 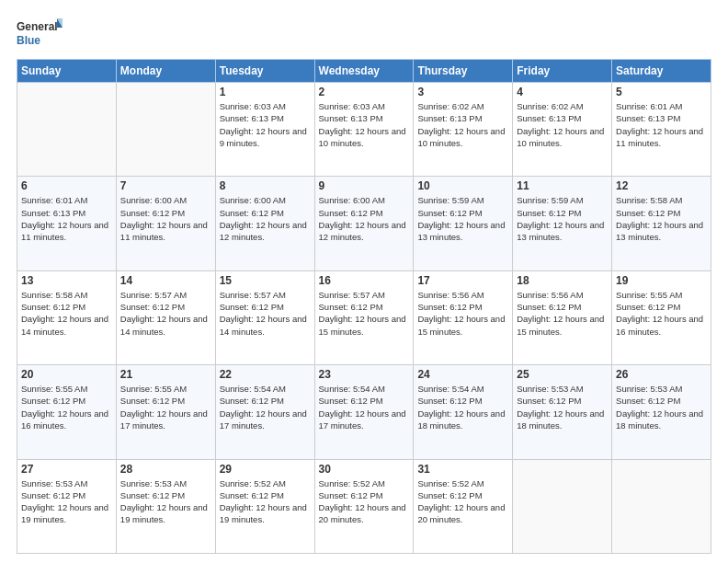 What do you see at coordinates (165, 506) in the screenshot?
I see `calendar-cell: 28Sunrise: 5:53 AM Sunset: 6:12 PM Dayli…` at bounding box center [165, 506].